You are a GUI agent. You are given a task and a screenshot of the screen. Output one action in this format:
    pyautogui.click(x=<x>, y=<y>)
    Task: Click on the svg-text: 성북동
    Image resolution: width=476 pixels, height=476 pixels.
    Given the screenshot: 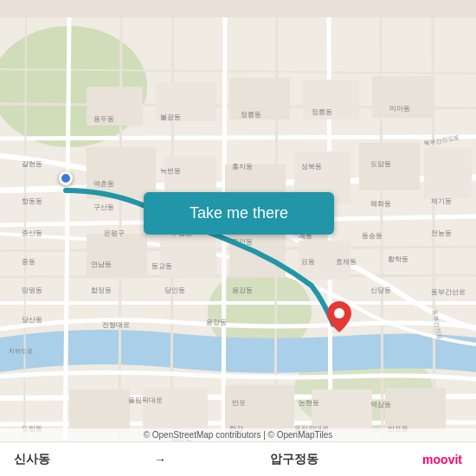 What is the action you would take?
    pyautogui.click(x=312, y=166)
    